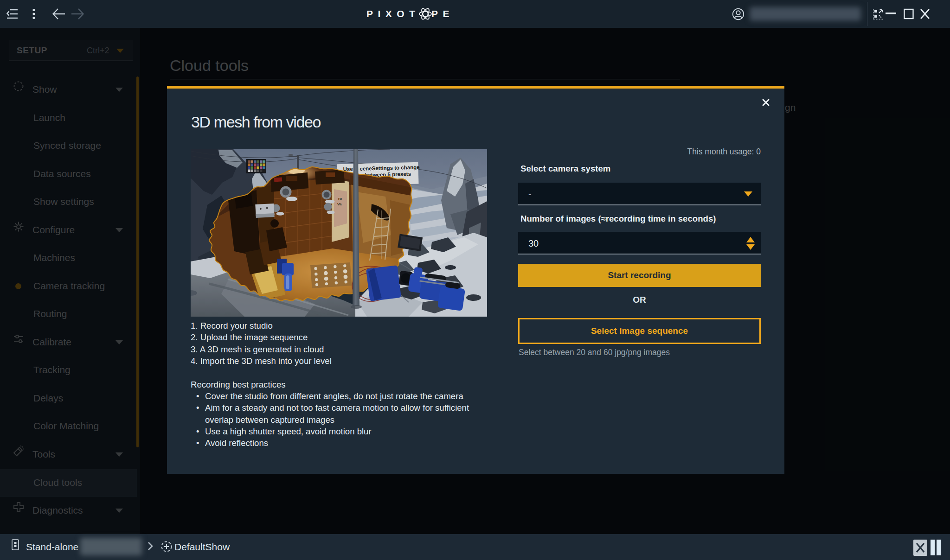  I want to click on svg-text: PIXOT, so click(393, 14).